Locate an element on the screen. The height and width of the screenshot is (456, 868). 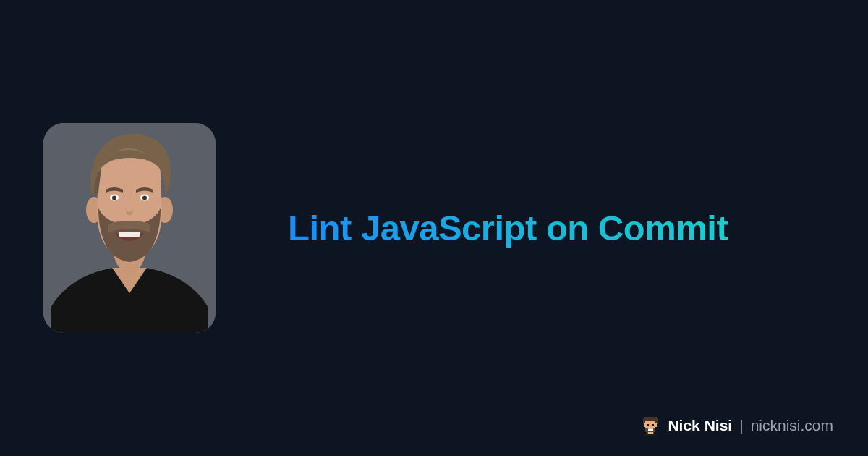
footer-byline: Nick Nisi | nicknisi.com is located at coordinates (736, 426).